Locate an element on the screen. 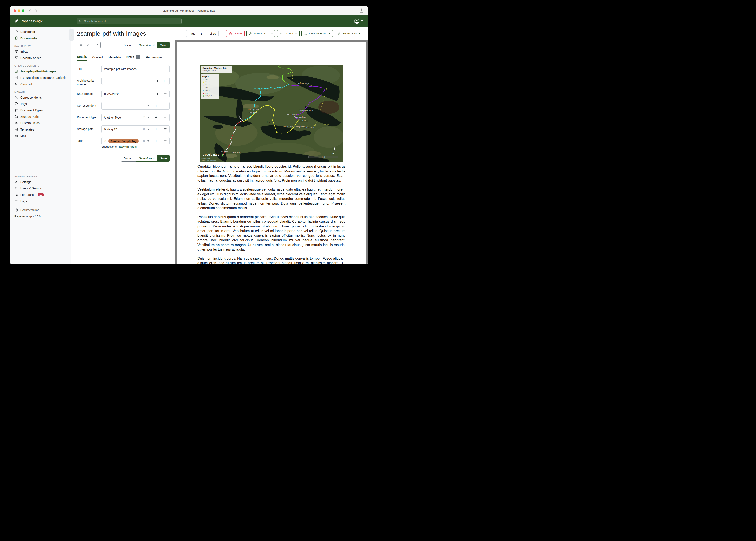 This screenshot has height=541, width=756. save-button-bottom: Save is located at coordinates (163, 158).